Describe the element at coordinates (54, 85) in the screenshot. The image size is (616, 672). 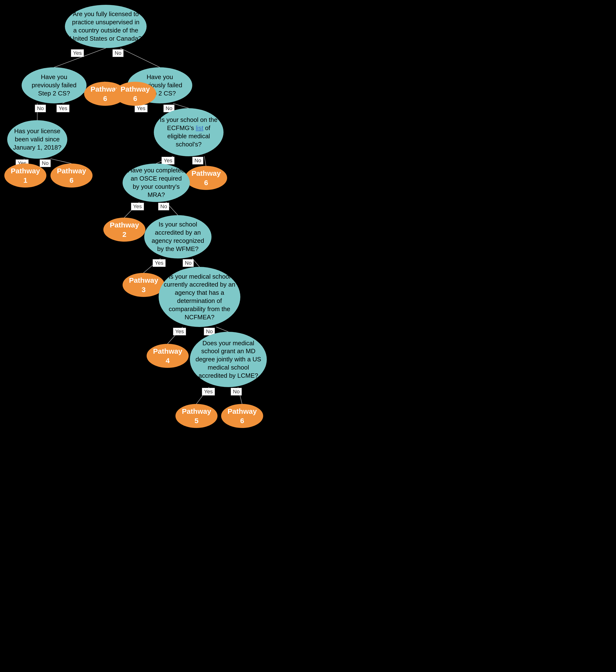
I see `yes-failed-step2-text: Have you previously failed Step 2 CS?` at that location.